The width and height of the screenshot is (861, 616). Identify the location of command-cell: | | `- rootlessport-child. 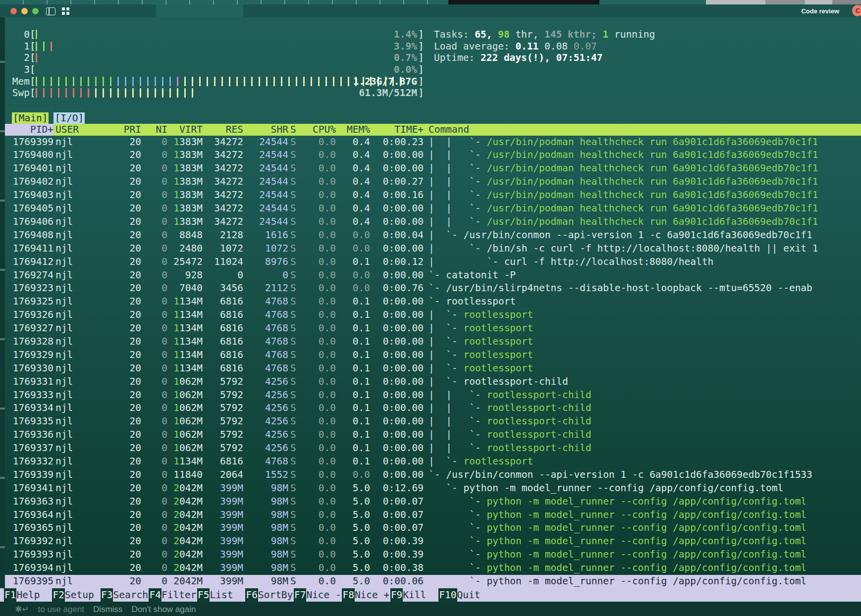
(642, 408).